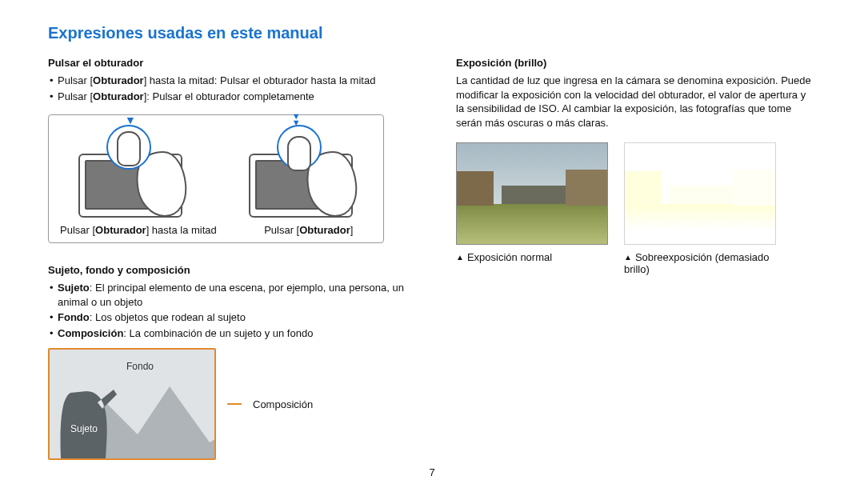  Describe the element at coordinates (700, 263) in the screenshot. I see `exposure-over-caption: ▲Sobreexposición (demasiado brillo)` at that location.